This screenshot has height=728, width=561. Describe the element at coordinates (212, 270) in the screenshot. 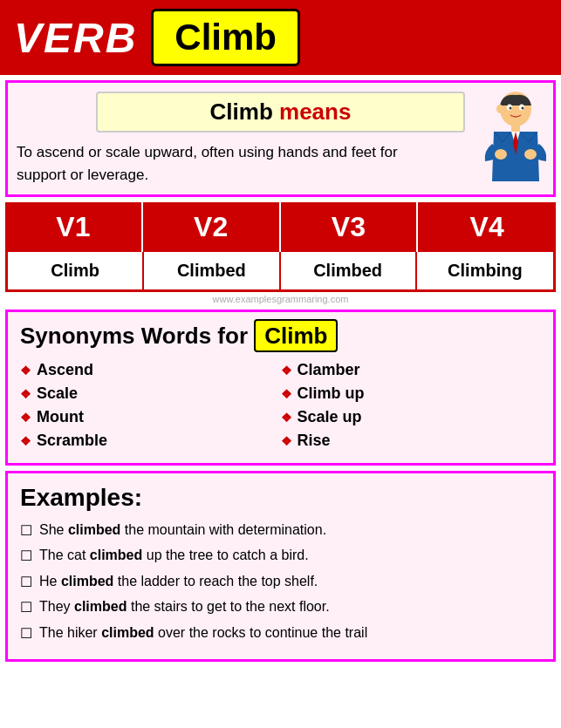

I see `v2-value: Climbed` at that location.